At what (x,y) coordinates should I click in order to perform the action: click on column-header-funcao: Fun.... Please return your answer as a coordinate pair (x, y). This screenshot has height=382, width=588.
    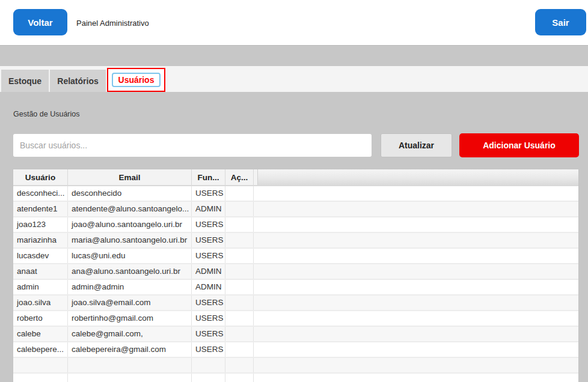
    Looking at the image, I should click on (209, 177).